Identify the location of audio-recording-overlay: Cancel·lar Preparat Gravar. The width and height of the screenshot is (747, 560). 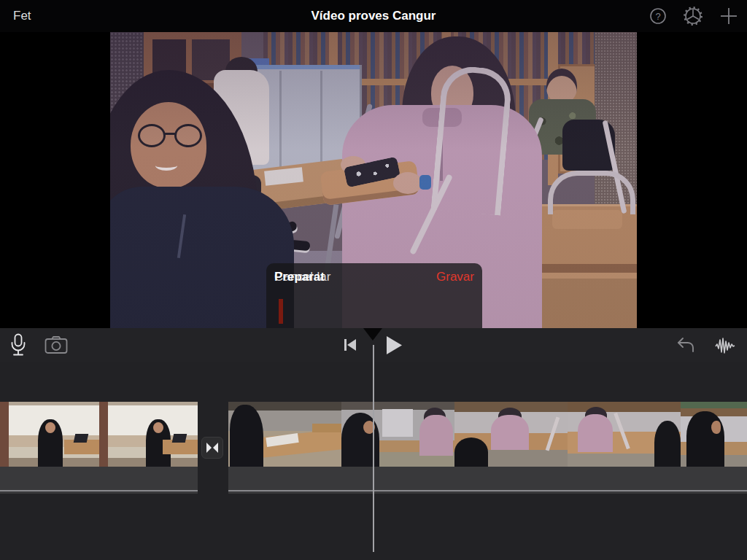
(374, 296).